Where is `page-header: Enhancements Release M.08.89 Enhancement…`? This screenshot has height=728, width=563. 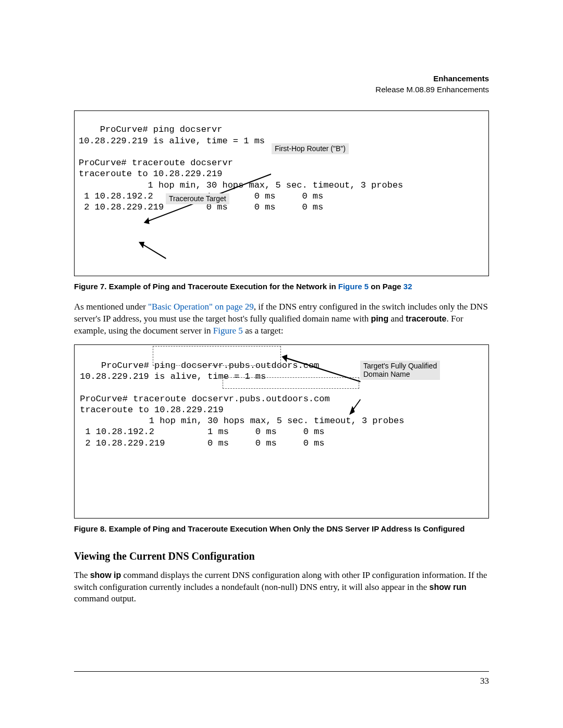 page-header: Enhancements Release M.08.89 Enhancement… is located at coordinates (282, 84).